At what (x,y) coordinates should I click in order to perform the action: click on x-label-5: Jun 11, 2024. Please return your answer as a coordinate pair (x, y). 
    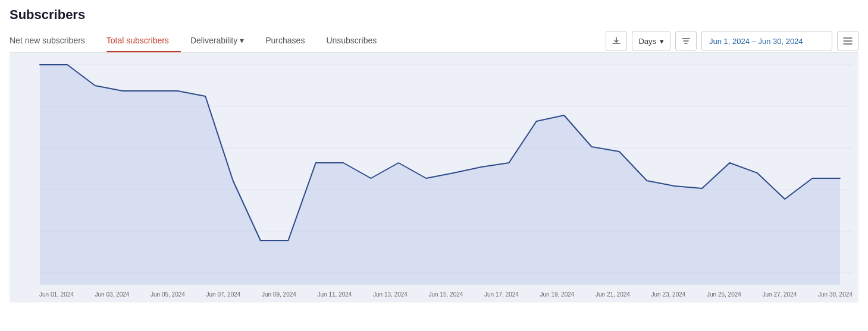
    Looking at the image, I should click on (335, 295).